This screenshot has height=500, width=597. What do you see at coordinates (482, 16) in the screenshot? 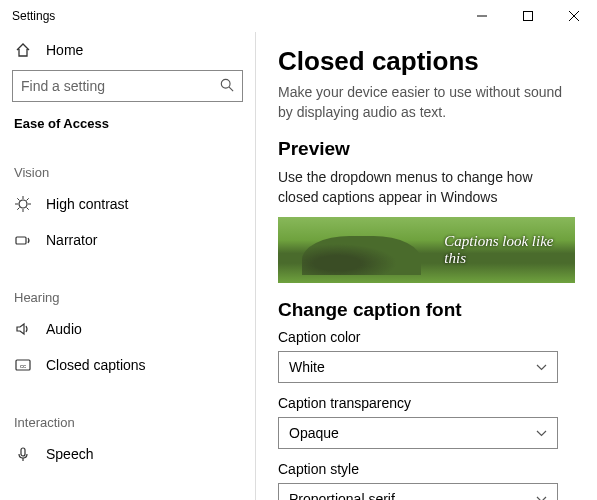
I see `minimize-button` at bounding box center [482, 16].